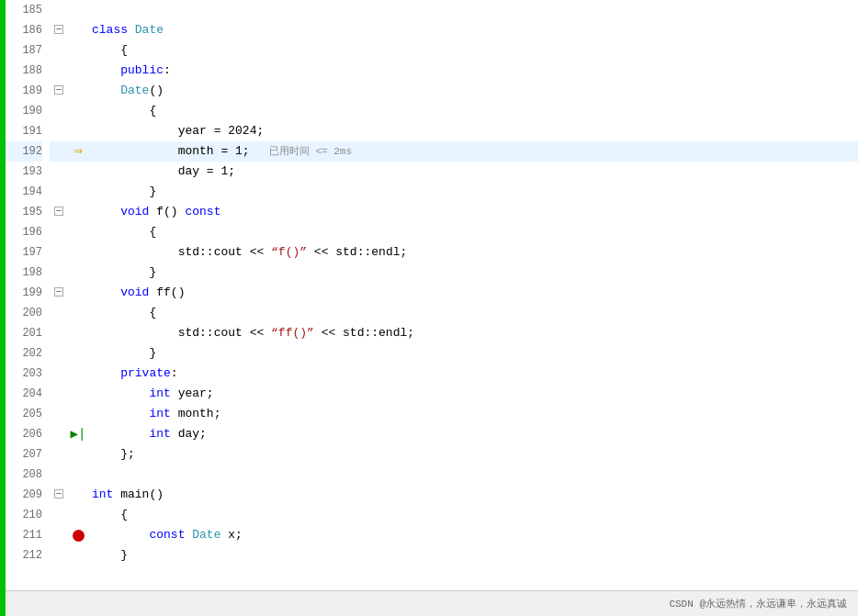 This screenshot has width=858, height=616. I want to click on line-number: 205, so click(24, 414).